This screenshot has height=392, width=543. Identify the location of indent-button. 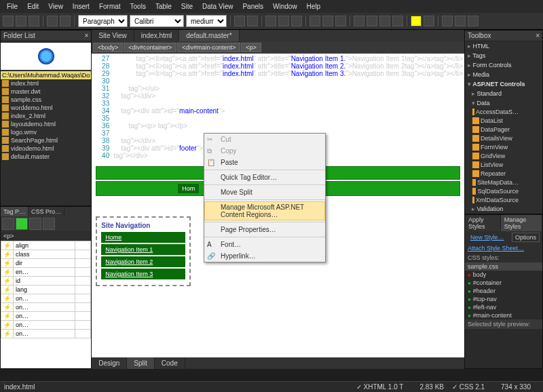
(398, 21).